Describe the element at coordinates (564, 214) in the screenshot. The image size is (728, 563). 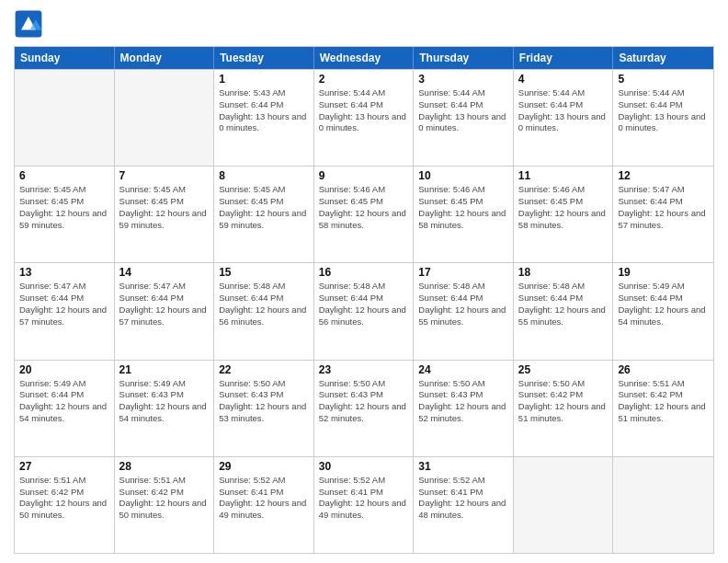
I see `cal-cell: 11Sunrise: 5:46 AMSunset: 6:45 PMDayligh…` at that location.